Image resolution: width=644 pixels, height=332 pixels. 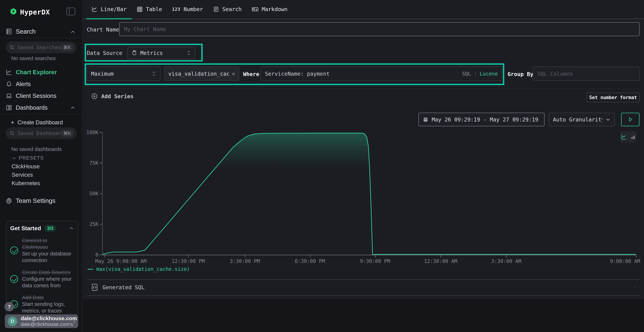 I want to click on table-icon, so click(x=140, y=9).